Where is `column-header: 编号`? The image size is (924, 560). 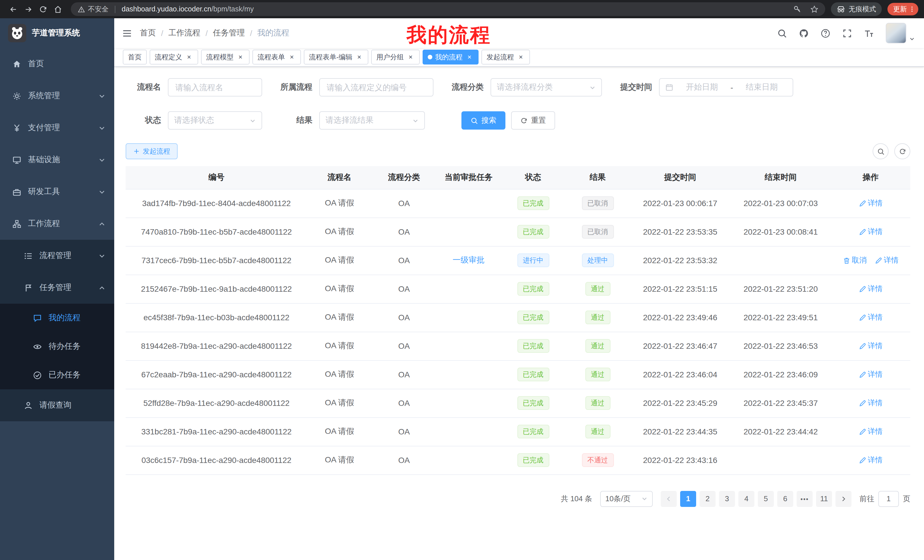 column-header: 编号 is located at coordinates (216, 178).